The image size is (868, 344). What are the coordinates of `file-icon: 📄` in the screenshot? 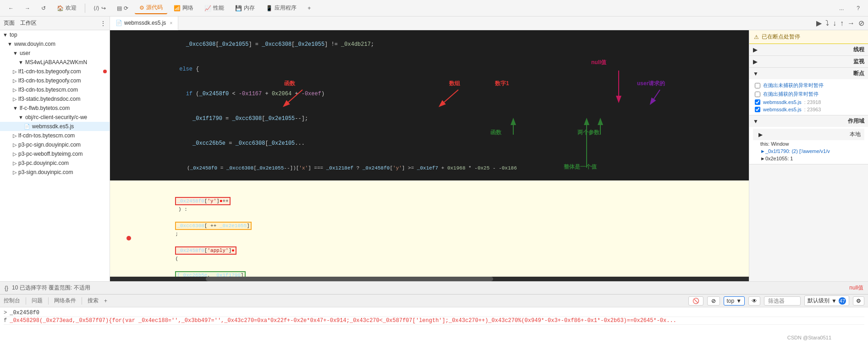 It's located at (119, 23).